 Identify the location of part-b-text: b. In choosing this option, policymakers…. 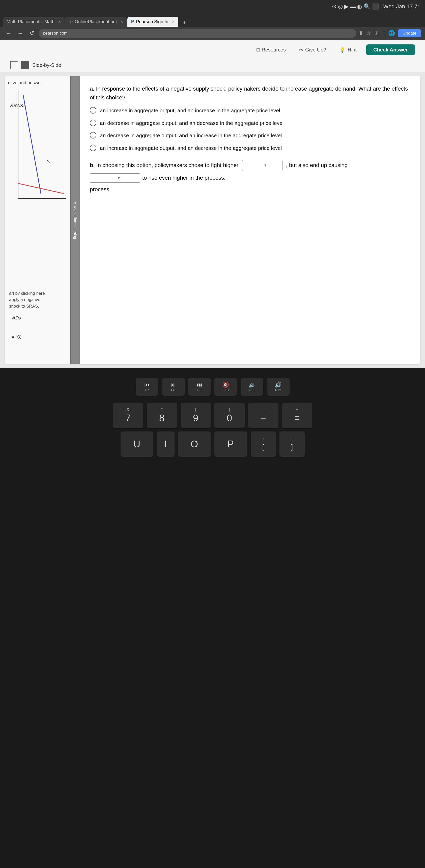
(250, 166).